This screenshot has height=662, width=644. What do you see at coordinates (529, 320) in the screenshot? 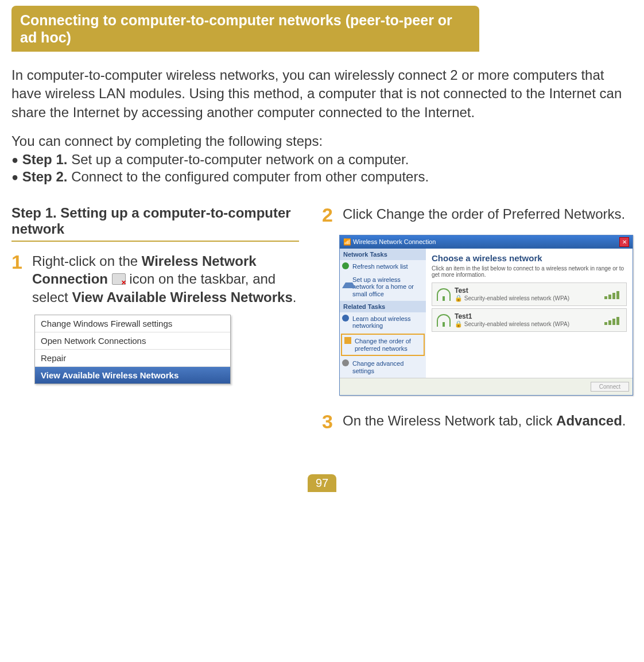
I see `network-list-item: Test1 🔒 Security-enabled wireless networ…` at bounding box center [529, 320].